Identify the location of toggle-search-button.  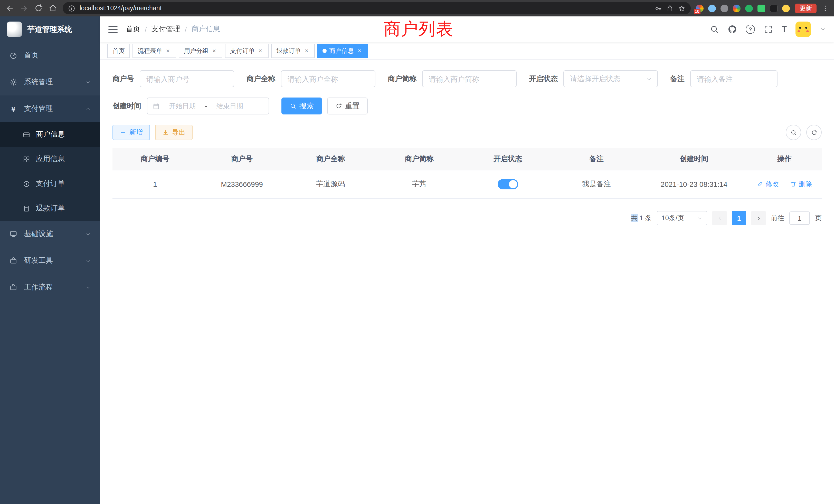
(793, 133).